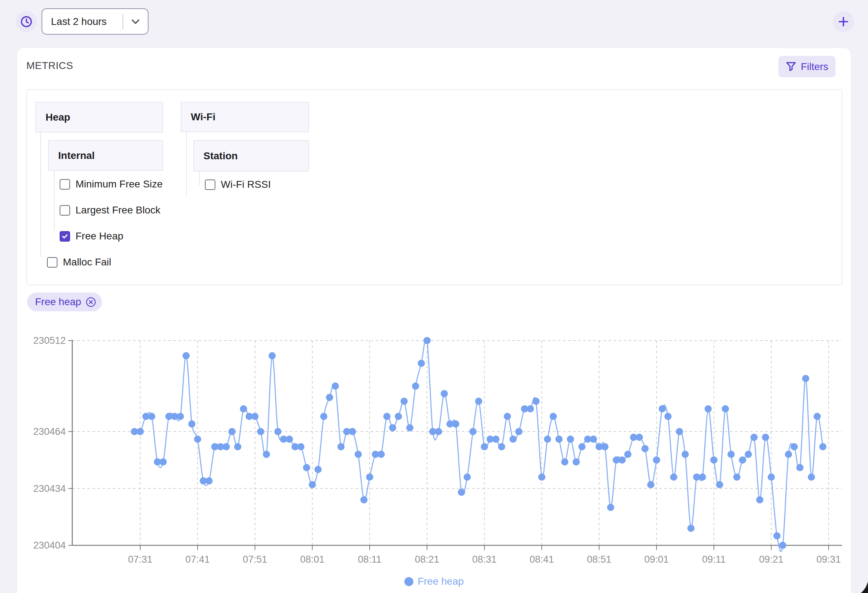 The width and height of the screenshot is (868, 593). I want to click on tree-node-internal: Internal, so click(105, 155).